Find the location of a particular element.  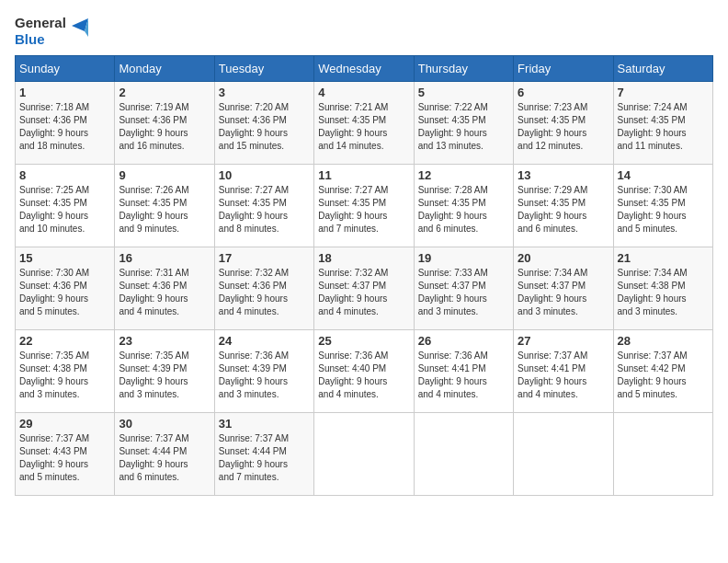

day-info: Sunrise: 7:37 AM Sunset: 4:43 PM Dayligh… is located at coordinates (64, 458).